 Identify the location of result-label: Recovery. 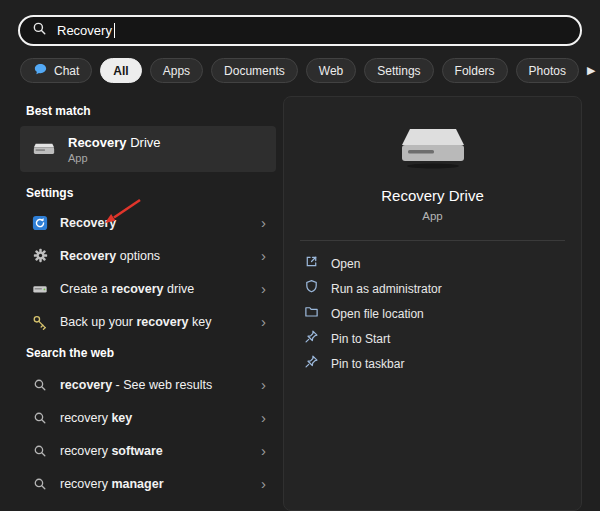
(88, 223).